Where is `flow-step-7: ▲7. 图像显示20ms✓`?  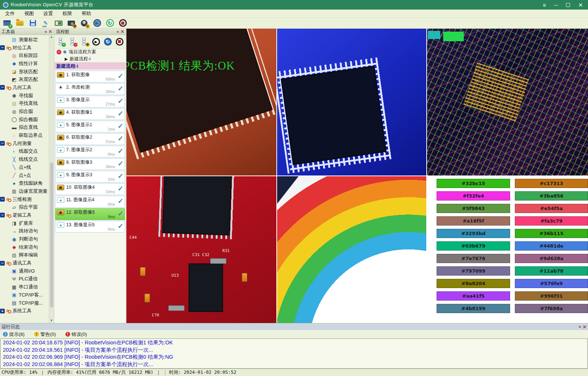 flow-step-7: ▲7. 图像显示20ms✓ is located at coordinates (90, 152).